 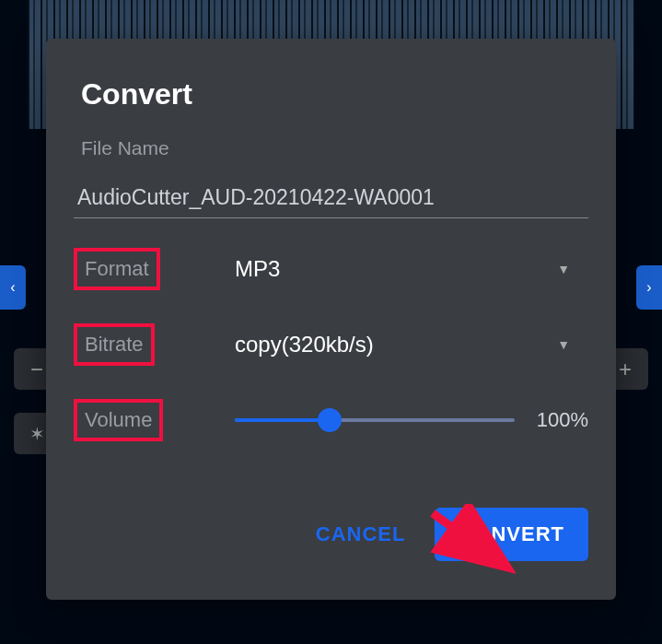 What do you see at coordinates (335, 94) in the screenshot?
I see `dialog-title: Convert` at bounding box center [335, 94].